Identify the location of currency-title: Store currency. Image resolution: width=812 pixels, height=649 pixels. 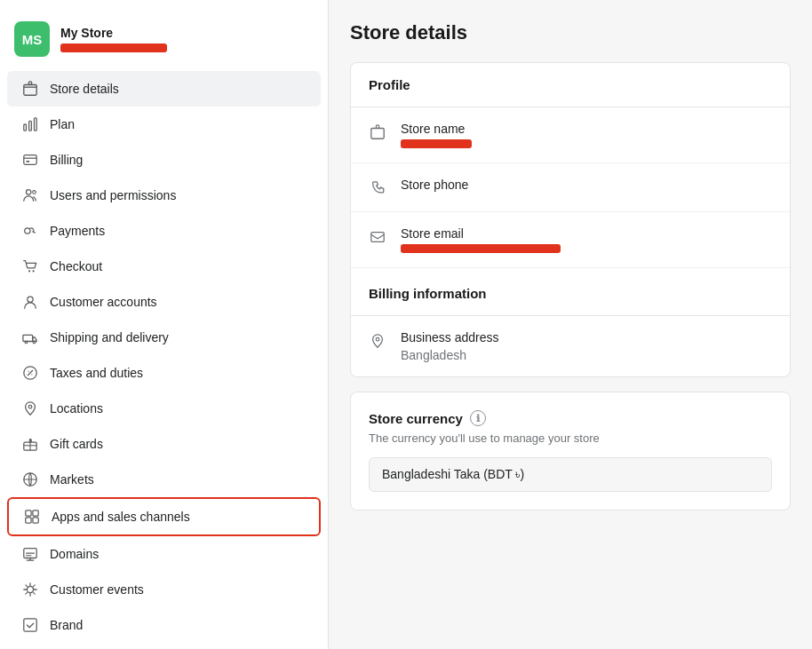
(416, 419).